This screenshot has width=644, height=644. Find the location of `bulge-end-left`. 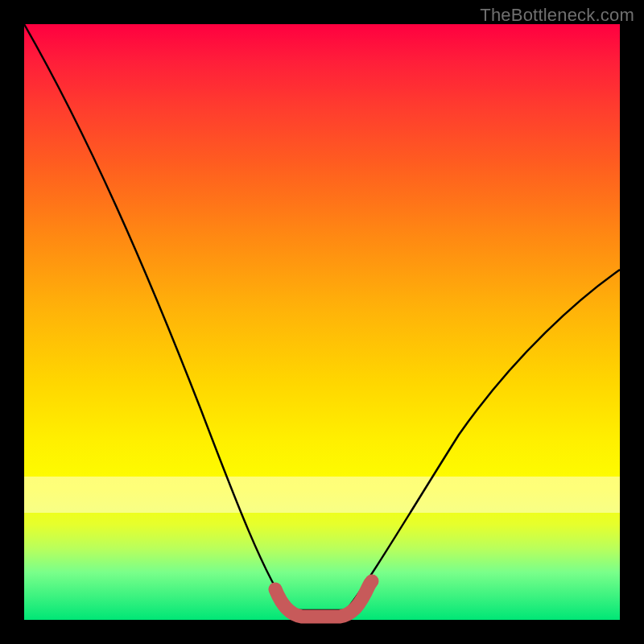

bulge-end-left is located at coordinates (275, 589).